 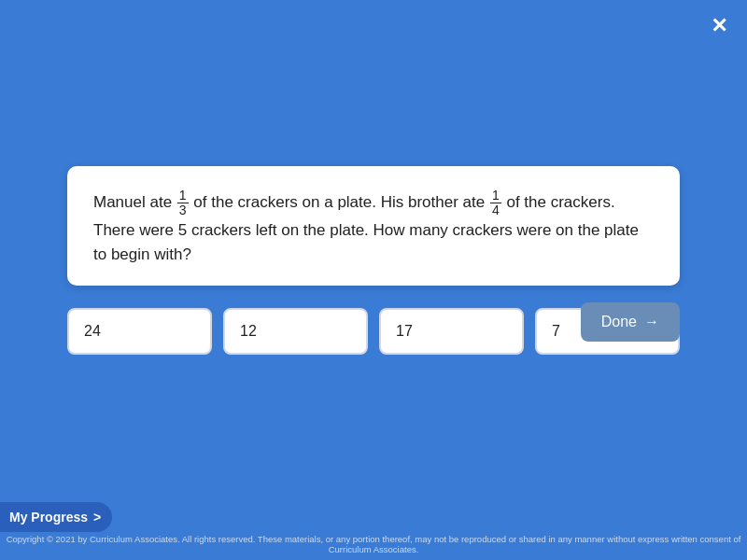 I want to click on frac2-denominator: 4, so click(x=496, y=211).